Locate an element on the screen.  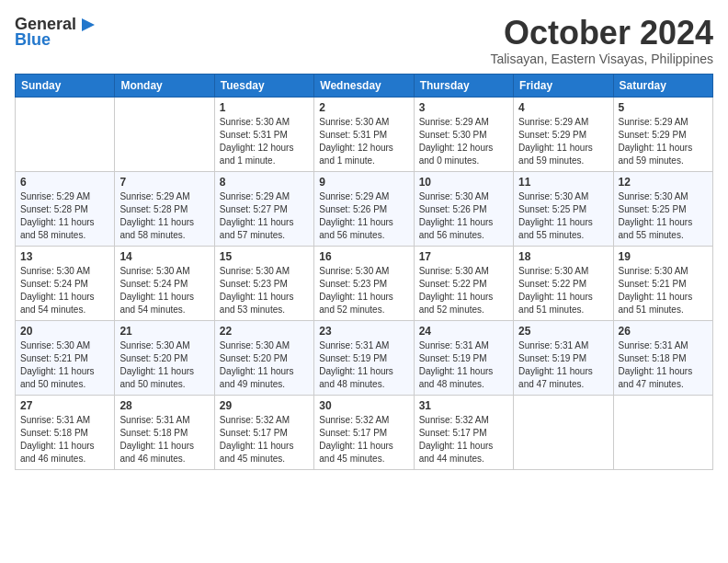
calendar-cell: 23Sunrise: 5:31 AMSunset: 5:19 PMDayligh… is located at coordinates (364, 357).